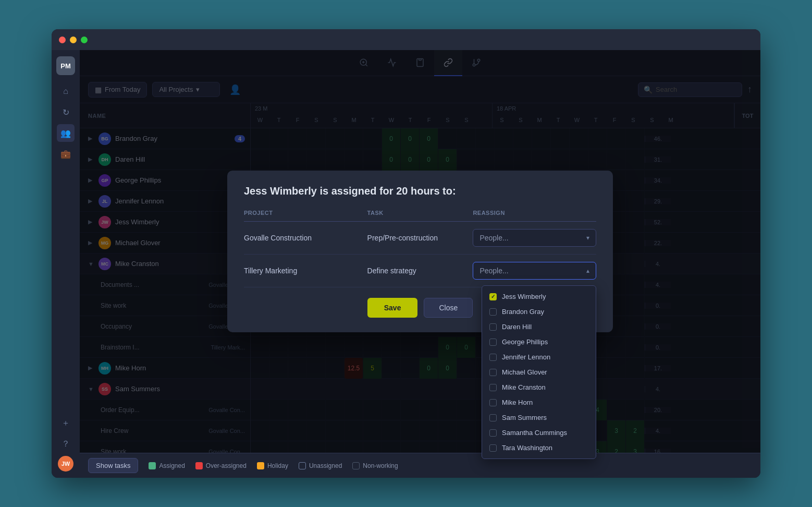 This screenshot has width=812, height=507. I want to click on app-logo: PM, so click(66, 66).